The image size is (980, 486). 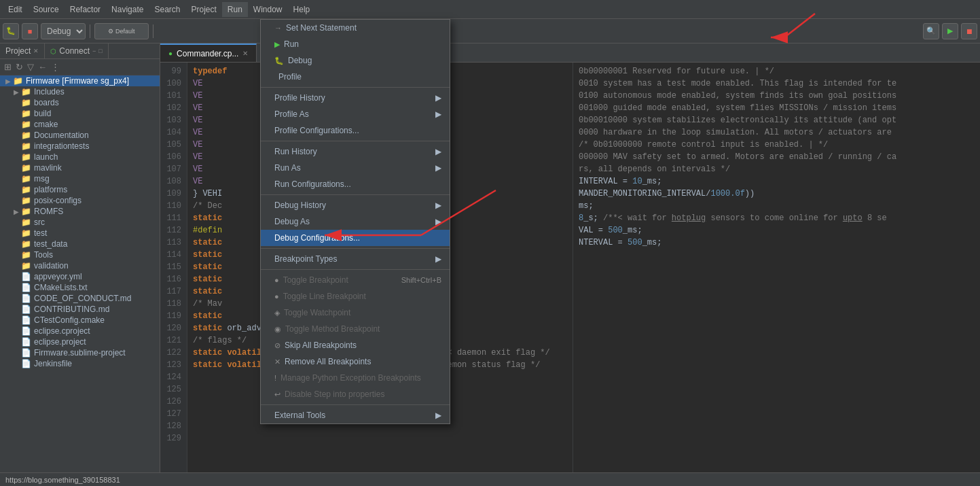 I want to click on tree-item-integrationtests: ▶ 📁 integrationtests, so click(x=80, y=146).